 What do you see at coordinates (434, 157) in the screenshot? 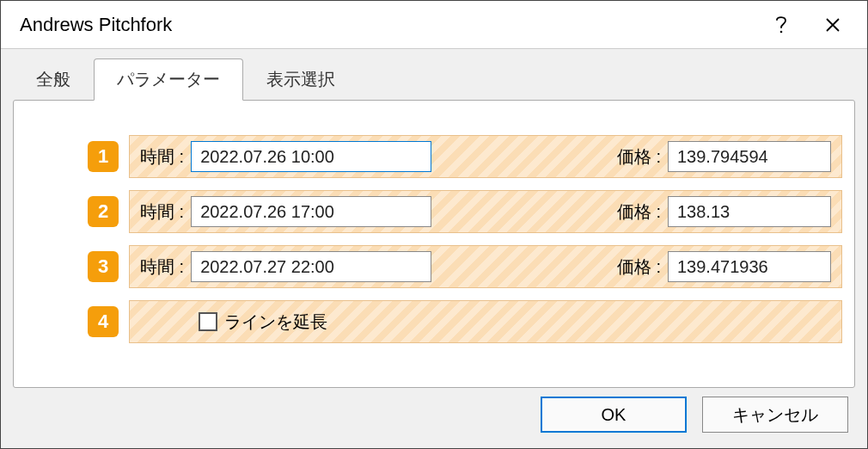
I see `param-row-1: 1 時間 : 価格 :` at bounding box center [434, 157].